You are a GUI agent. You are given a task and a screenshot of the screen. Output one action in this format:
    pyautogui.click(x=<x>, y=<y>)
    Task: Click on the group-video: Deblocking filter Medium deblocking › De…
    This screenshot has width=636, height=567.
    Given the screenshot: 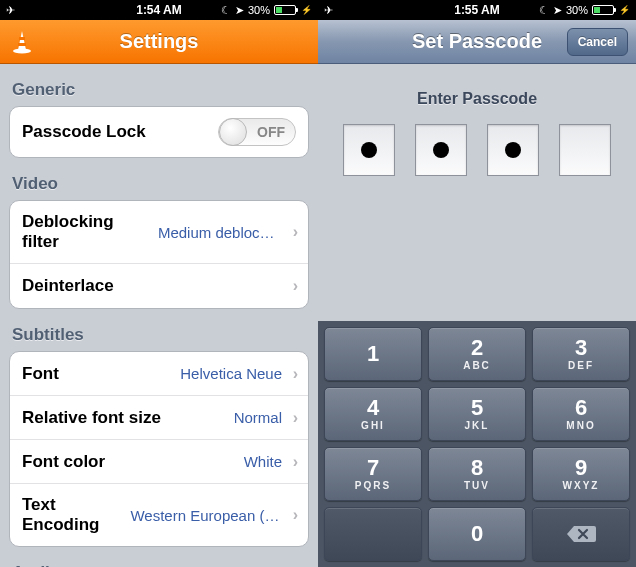 What is the action you would take?
    pyautogui.click(x=159, y=254)
    